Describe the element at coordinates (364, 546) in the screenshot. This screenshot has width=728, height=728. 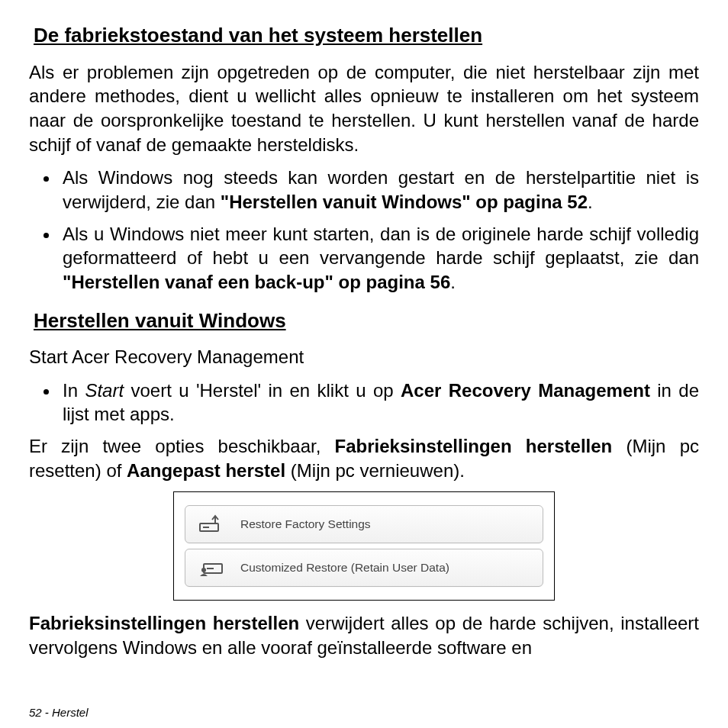
I see `screenshot-inset: Restore Factory Settings Customized Rest…` at that location.